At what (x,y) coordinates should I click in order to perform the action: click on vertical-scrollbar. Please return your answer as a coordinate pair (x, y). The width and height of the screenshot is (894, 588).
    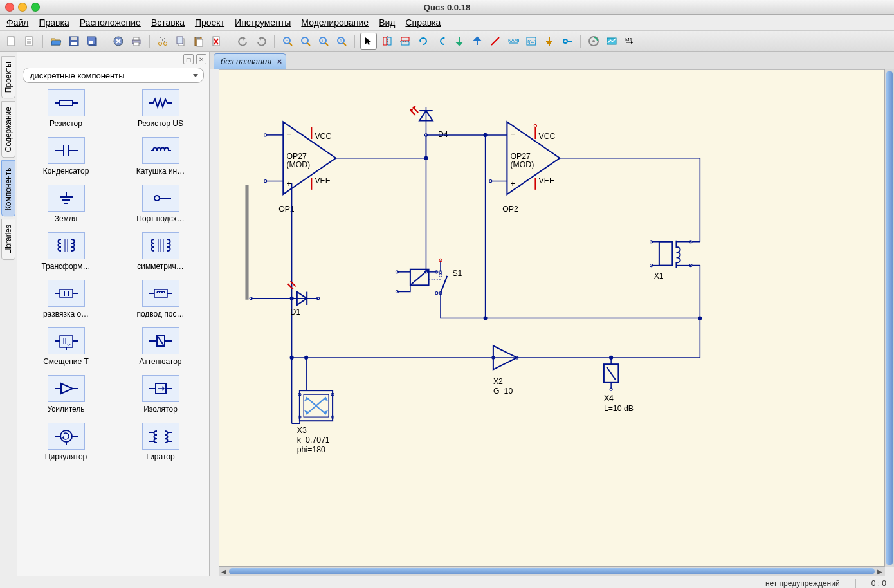
    Looking at the image, I should click on (889, 318).